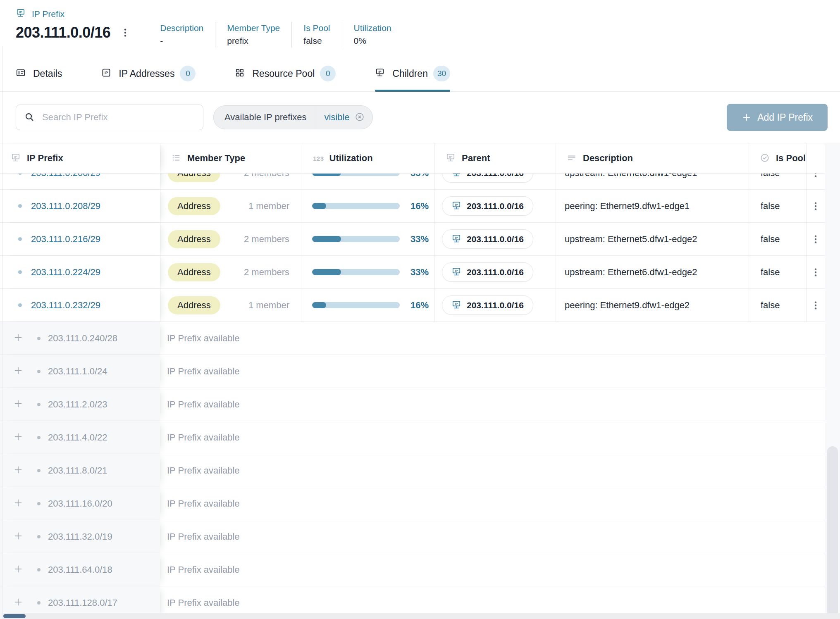 This screenshot has height=619, width=840. I want to click on column-header-member-type: Member Type, so click(231, 158).